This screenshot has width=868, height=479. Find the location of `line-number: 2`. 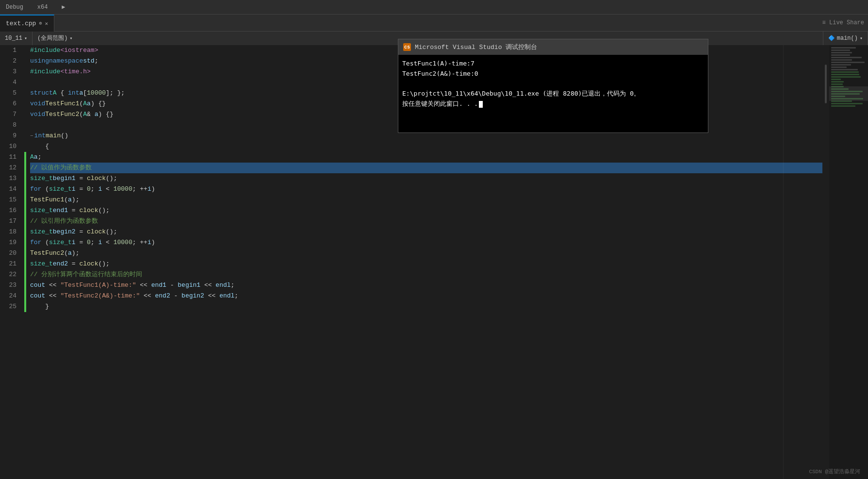

line-number: 2 is located at coordinates (10, 61).